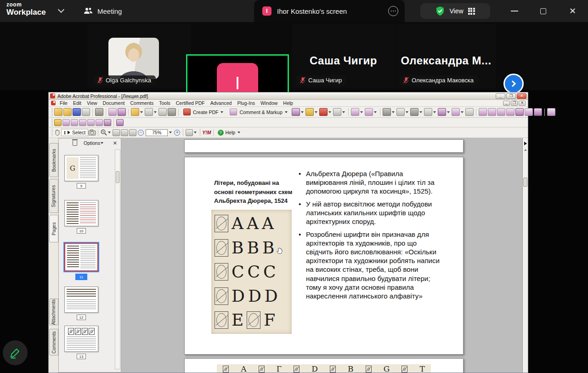 The width and height of the screenshot is (588, 373). Describe the element at coordinates (68, 112) in the screenshot. I see `open-recent-icon` at that location.